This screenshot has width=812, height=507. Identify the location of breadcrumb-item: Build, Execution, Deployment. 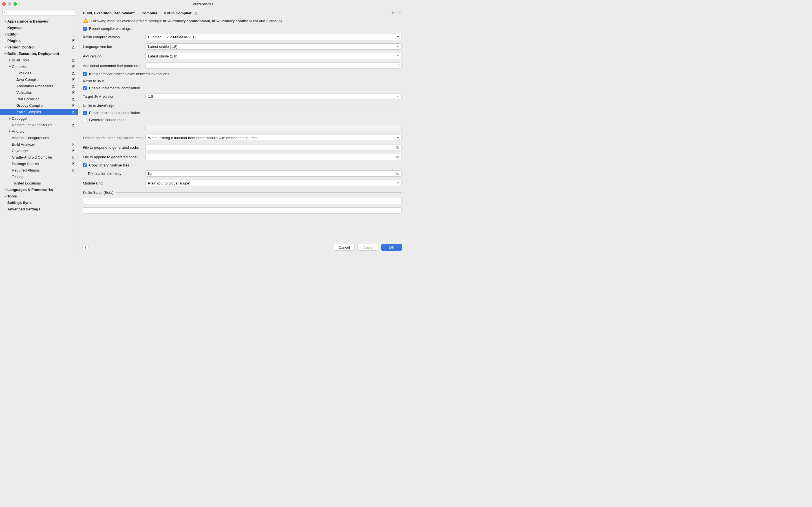
(109, 13).